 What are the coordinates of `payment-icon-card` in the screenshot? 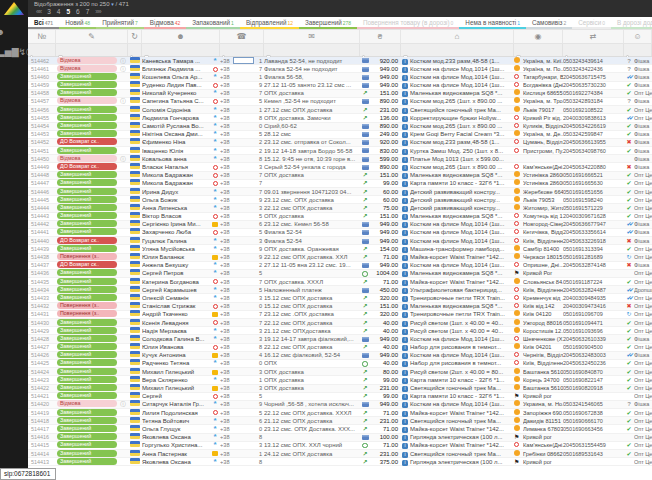 It's located at (366, 232).